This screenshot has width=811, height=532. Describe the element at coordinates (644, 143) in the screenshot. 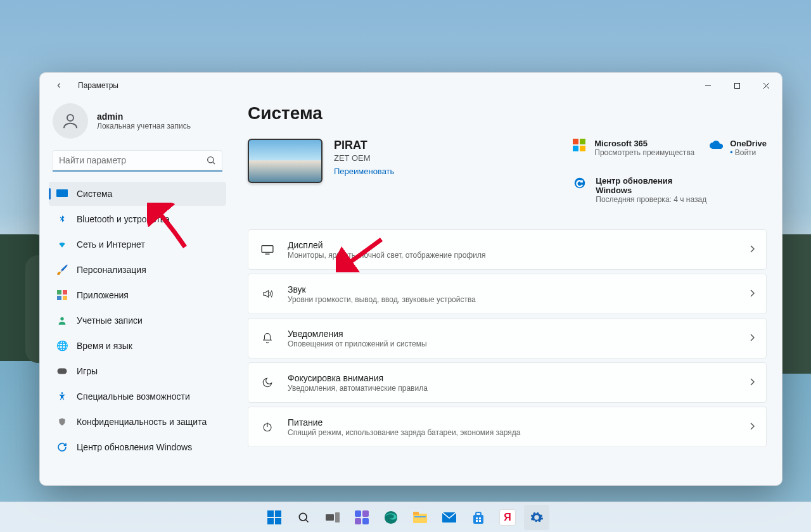

I see `promo-title: Microsoft 365` at that location.